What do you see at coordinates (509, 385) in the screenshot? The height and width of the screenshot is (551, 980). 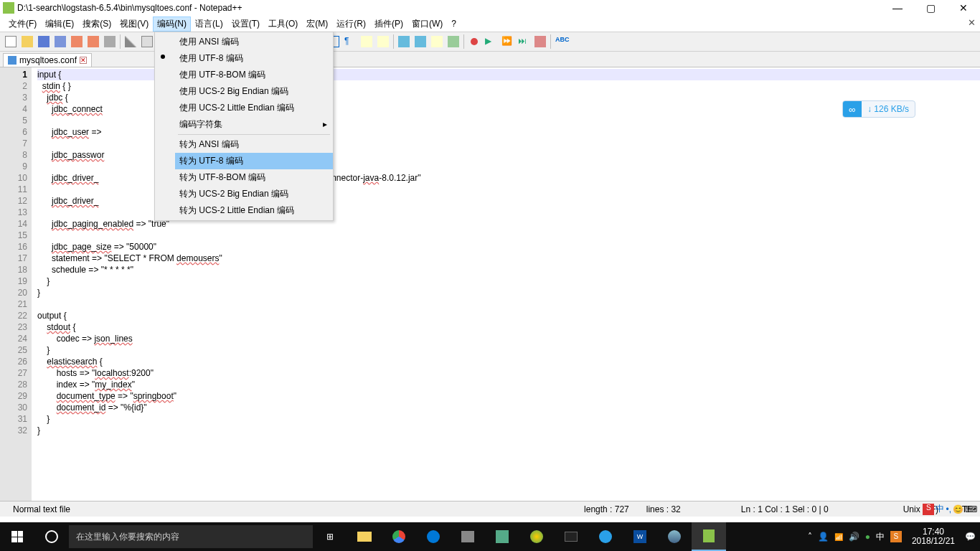 I see `code-line: index => "my_index"` at bounding box center [509, 385].